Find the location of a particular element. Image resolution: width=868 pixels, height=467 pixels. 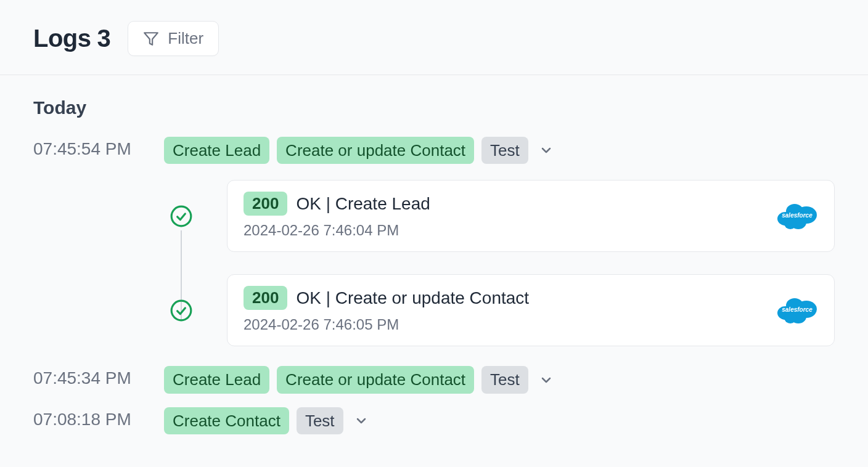

log-step-card-main: 200 OK | Create or update Contact 2024-0… is located at coordinates (504, 309).